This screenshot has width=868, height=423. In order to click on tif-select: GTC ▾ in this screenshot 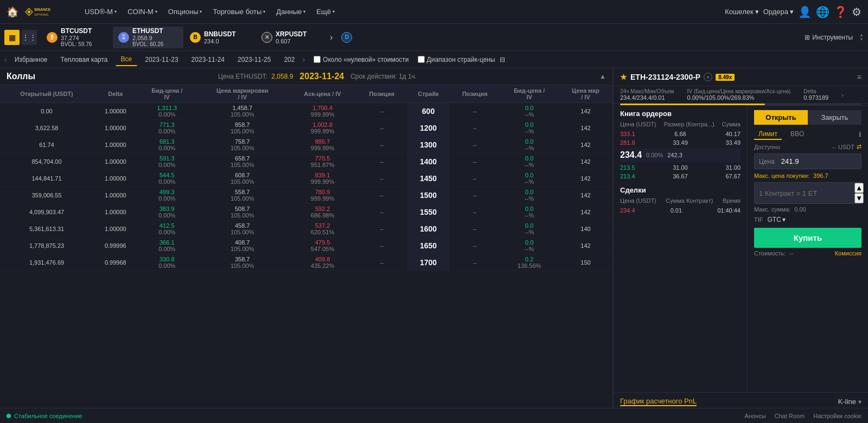, I will do `click(777, 220)`.